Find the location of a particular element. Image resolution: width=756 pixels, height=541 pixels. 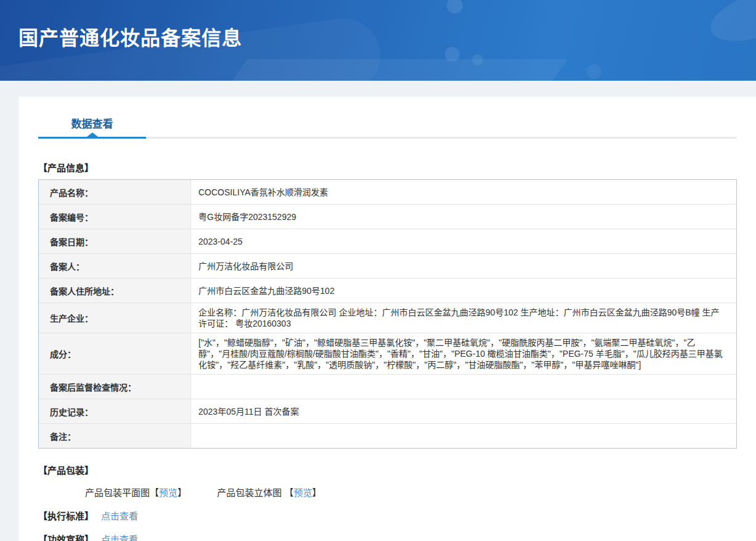

row-value: 企业名称：广州万洁化妆品有限公司 企业地址：广州市白云区金盆九曲泾路90号102… is located at coordinates (463, 318).